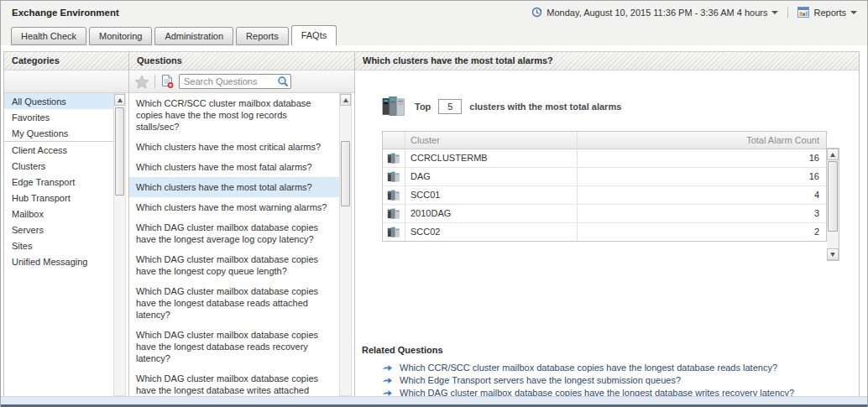 The image size is (868, 407). Describe the element at coordinates (702, 140) in the screenshot. I see `total-alarm-count-column-header: Total Alarm Count` at that location.